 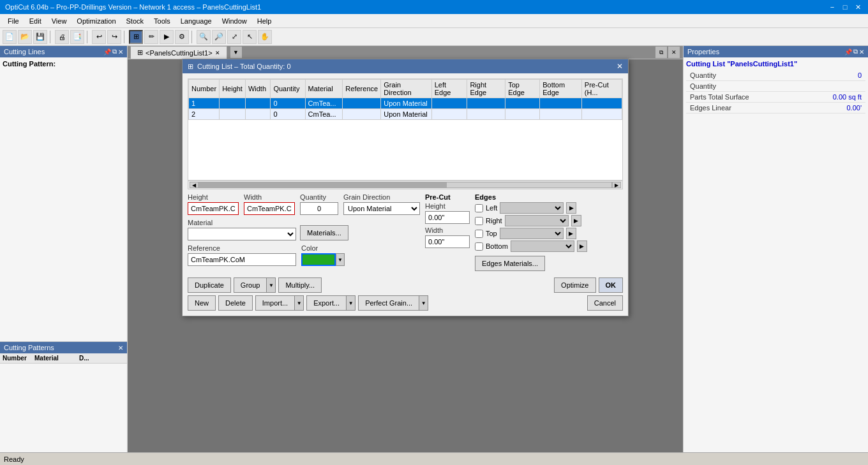 I want to click on tb-print: 🖨, so click(x=62, y=37).